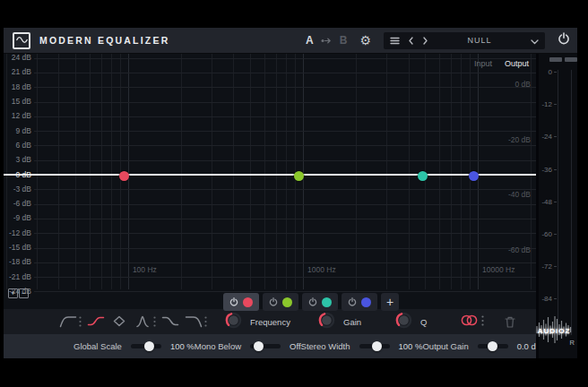  I want to click on gain-knob, so click(326, 322).